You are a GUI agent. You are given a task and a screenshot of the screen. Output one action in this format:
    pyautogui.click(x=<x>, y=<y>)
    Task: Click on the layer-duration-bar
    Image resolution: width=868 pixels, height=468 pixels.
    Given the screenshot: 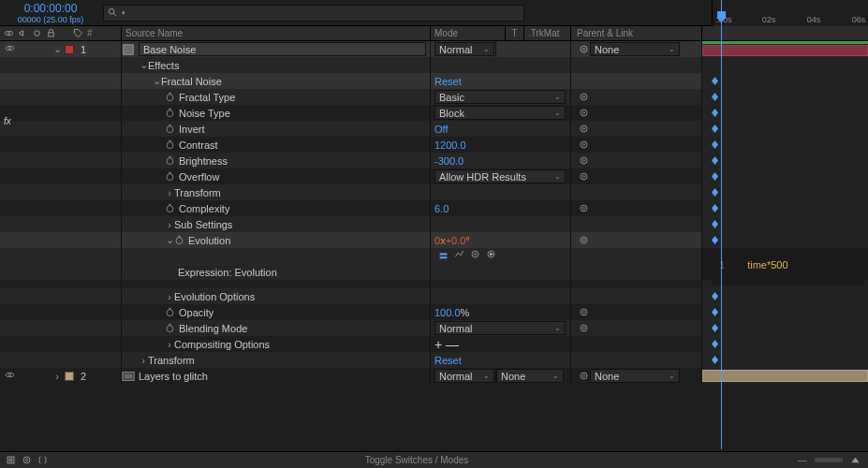 What is the action you would take?
    pyautogui.click(x=785, y=43)
    